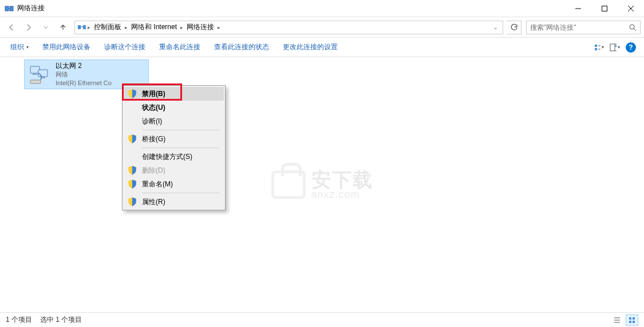 The width and height of the screenshot is (644, 327). What do you see at coordinates (599, 47) in the screenshot?
I see `view-mode-button: ▾` at bounding box center [599, 47].